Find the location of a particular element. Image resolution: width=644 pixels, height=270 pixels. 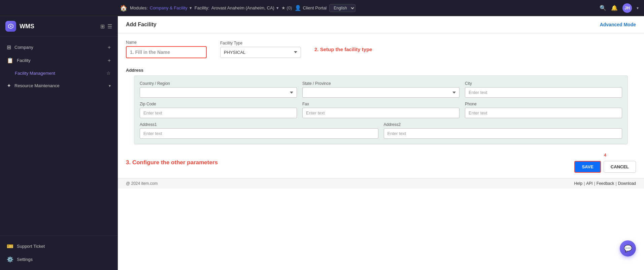

address2-input is located at coordinates (503, 133).